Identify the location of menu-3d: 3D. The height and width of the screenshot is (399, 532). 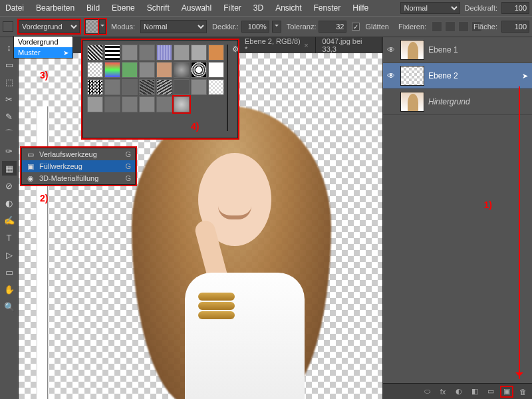
(258, 8).